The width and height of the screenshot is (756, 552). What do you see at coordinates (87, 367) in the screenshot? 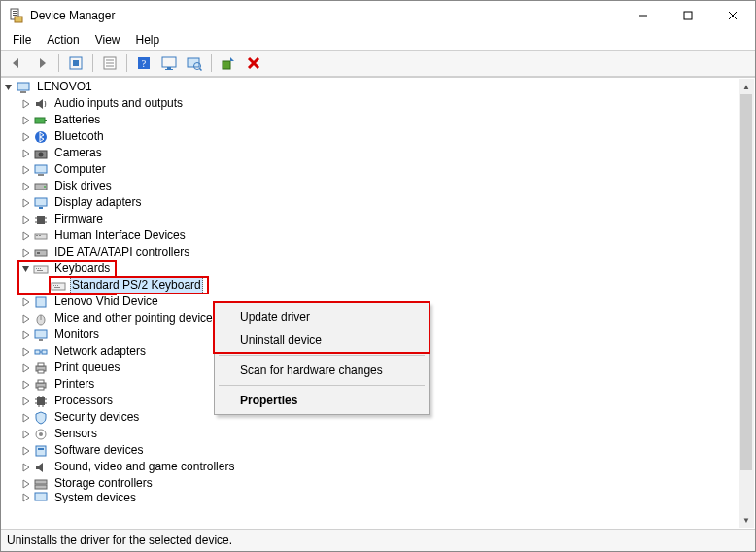
I see `tree-label: Print queues` at bounding box center [87, 367].